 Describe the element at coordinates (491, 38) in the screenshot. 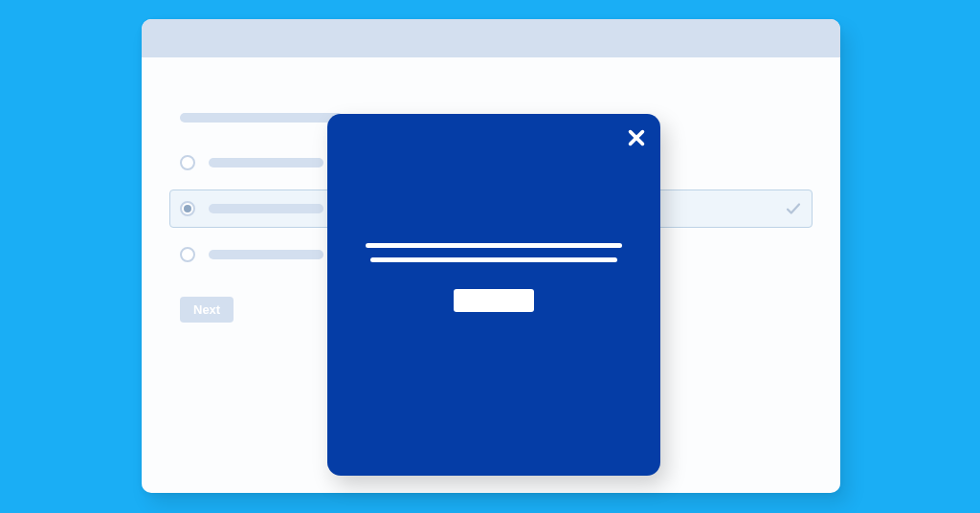

I see `titlebar` at that location.